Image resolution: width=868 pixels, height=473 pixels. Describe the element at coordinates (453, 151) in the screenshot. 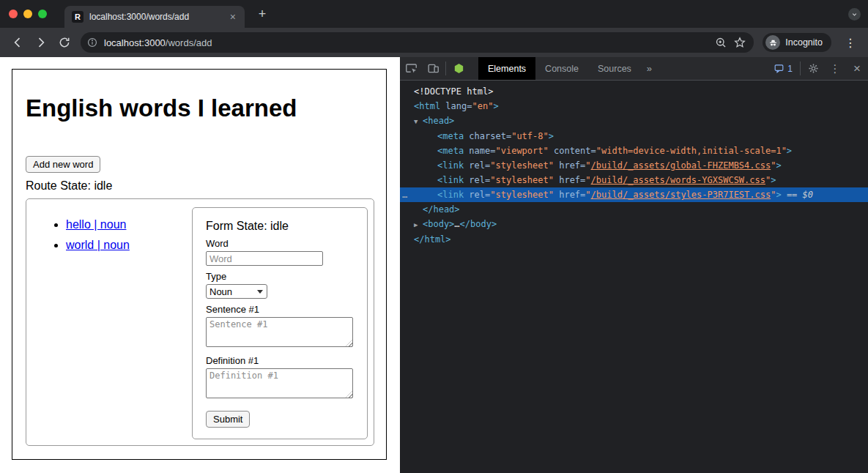

I see `code-token: <meta` at that location.